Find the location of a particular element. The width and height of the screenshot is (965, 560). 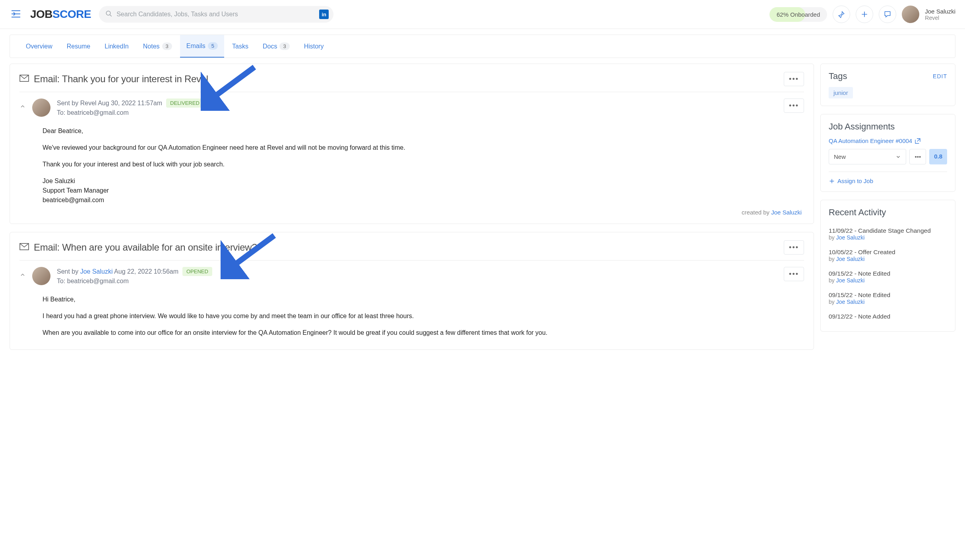

pin-button is located at coordinates (841, 14).